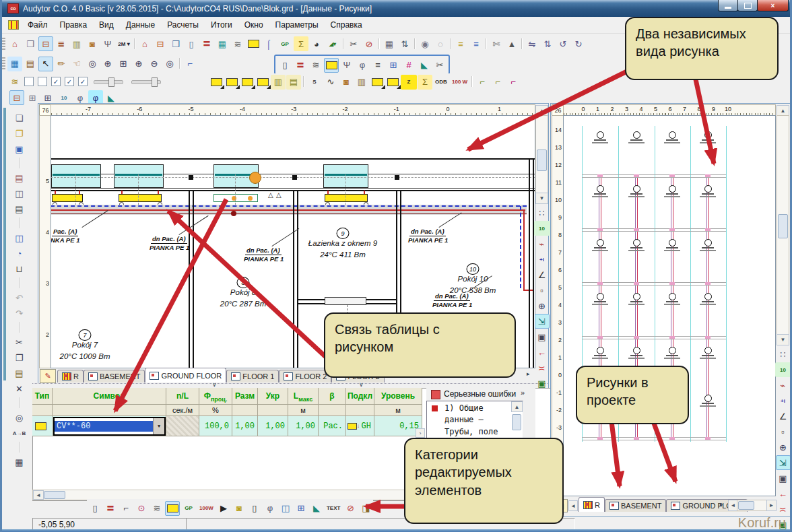  I want to click on zoom-previous-icon: ◎, so click(92, 64).